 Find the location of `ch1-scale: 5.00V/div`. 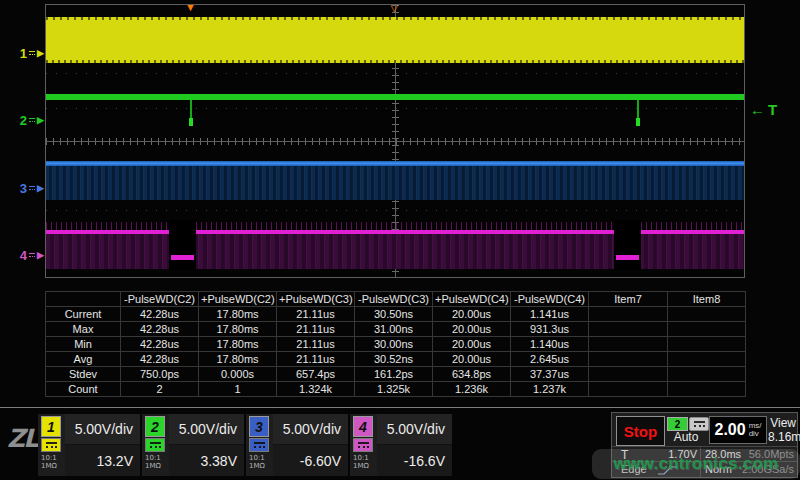

ch1-scale: 5.00V/div is located at coordinates (102, 430).